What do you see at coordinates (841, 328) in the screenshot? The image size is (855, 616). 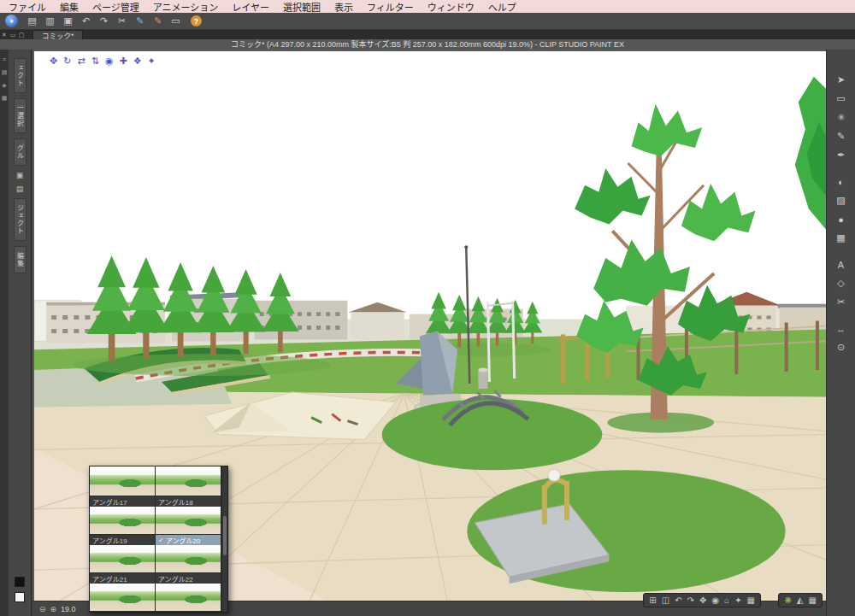 I see `move-tool-icon: ↔` at bounding box center [841, 328].